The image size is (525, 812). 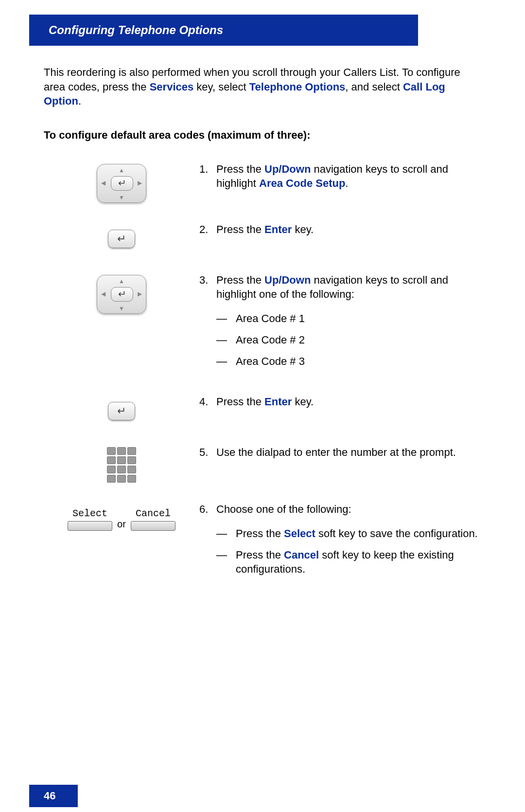 I want to click on select-softkey: Select, so click(x=90, y=519).